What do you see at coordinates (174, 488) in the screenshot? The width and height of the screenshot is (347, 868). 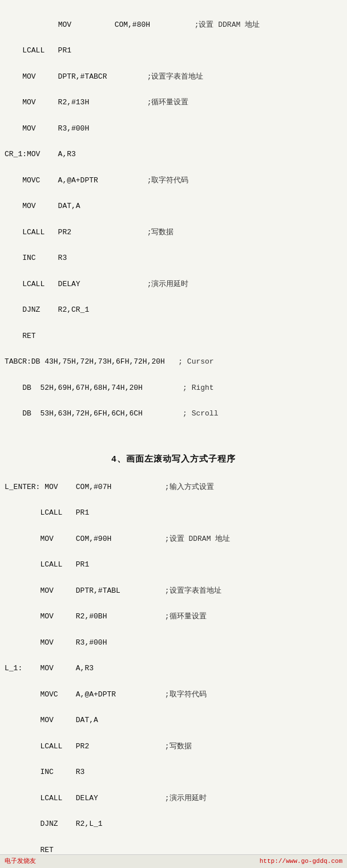 I see `code-line: L_ENTER: MOV COM,#07H ;输入方式设置` at bounding box center [174, 488].